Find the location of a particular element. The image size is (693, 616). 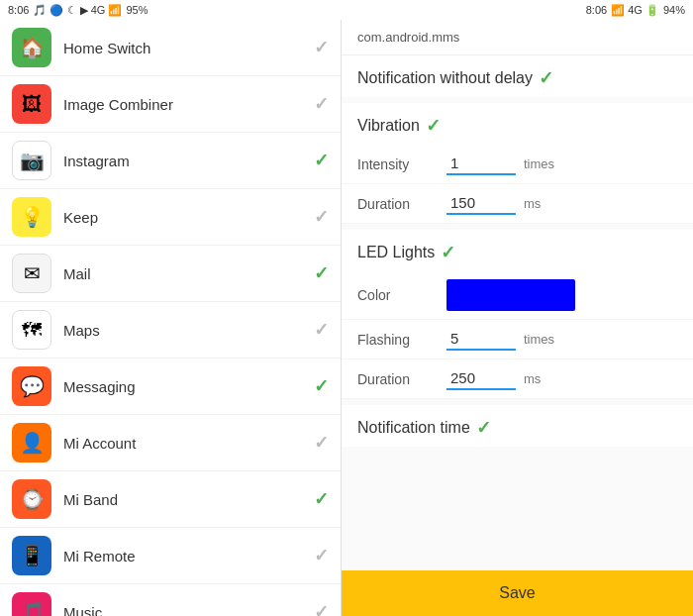

notification-time-check: ✓ is located at coordinates (483, 428).